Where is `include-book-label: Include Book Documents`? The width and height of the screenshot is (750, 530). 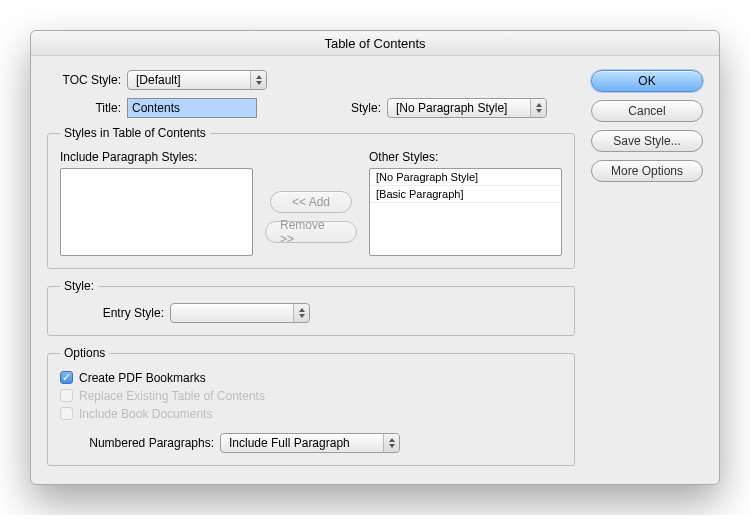 include-book-label: Include Book Documents is located at coordinates (146, 414).